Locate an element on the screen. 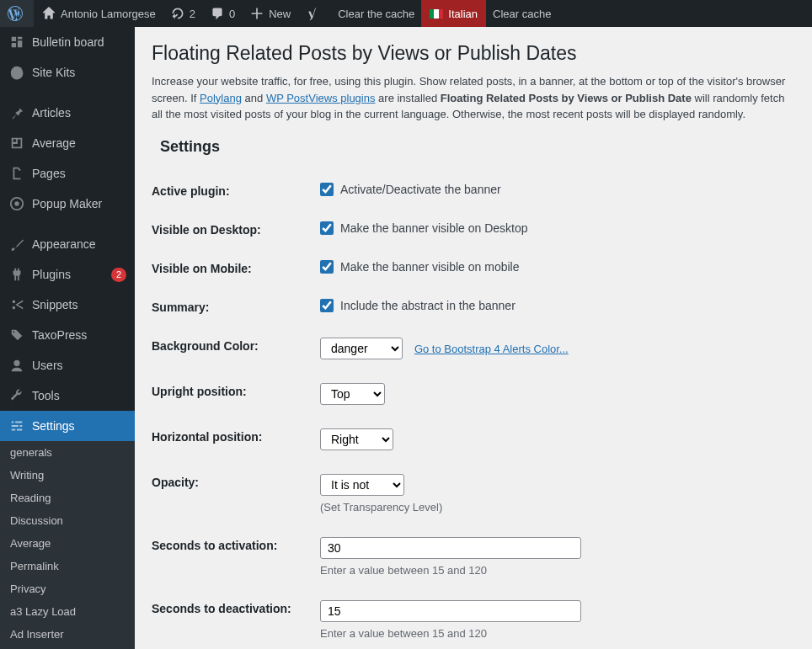  scissors-icon is located at coordinates (17, 305).